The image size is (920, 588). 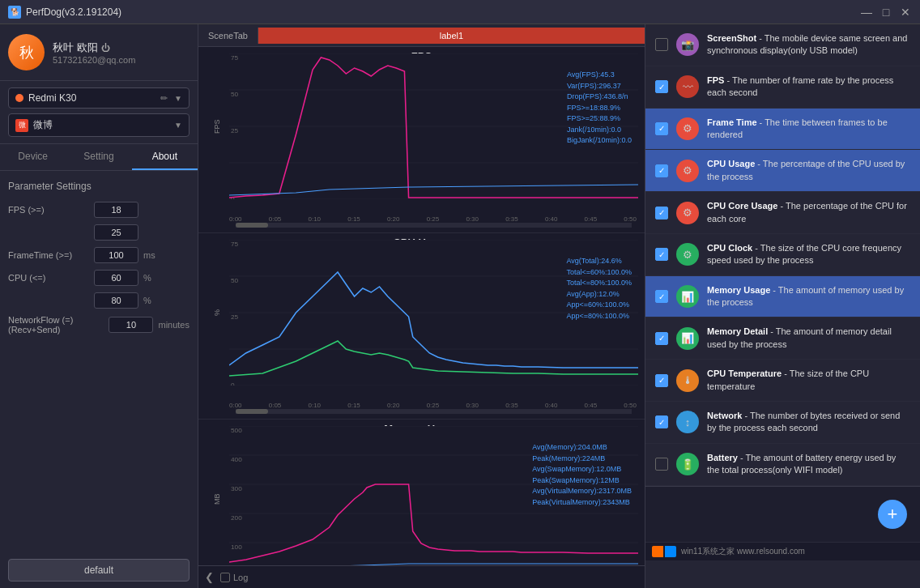 What do you see at coordinates (743, 552) in the screenshot?
I see `watermark-text: win11系统之家 www.relsound.com` at bounding box center [743, 552].